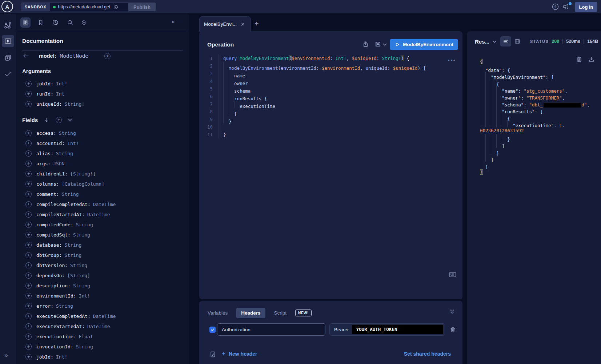 This screenshot has height=364, width=601. I want to click on field-name: jobId:, so click(45, 84).